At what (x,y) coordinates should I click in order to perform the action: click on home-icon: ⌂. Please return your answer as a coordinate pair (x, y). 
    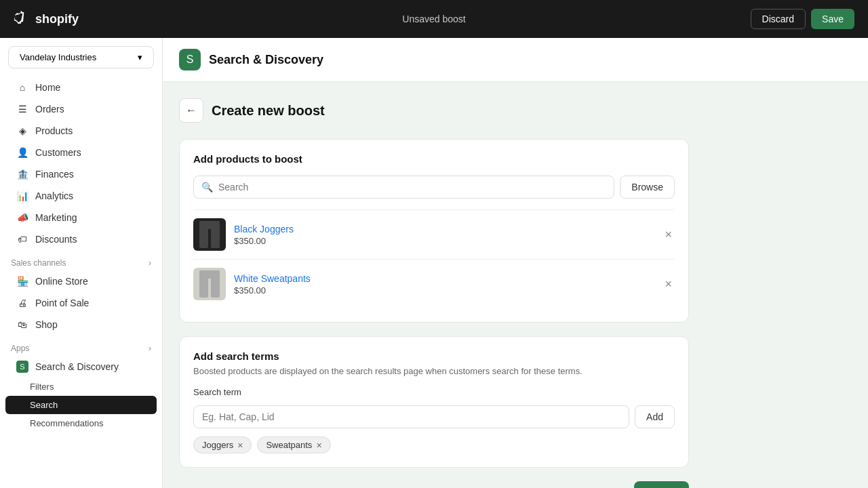
    Looking at the image, I should click on (22, 87).